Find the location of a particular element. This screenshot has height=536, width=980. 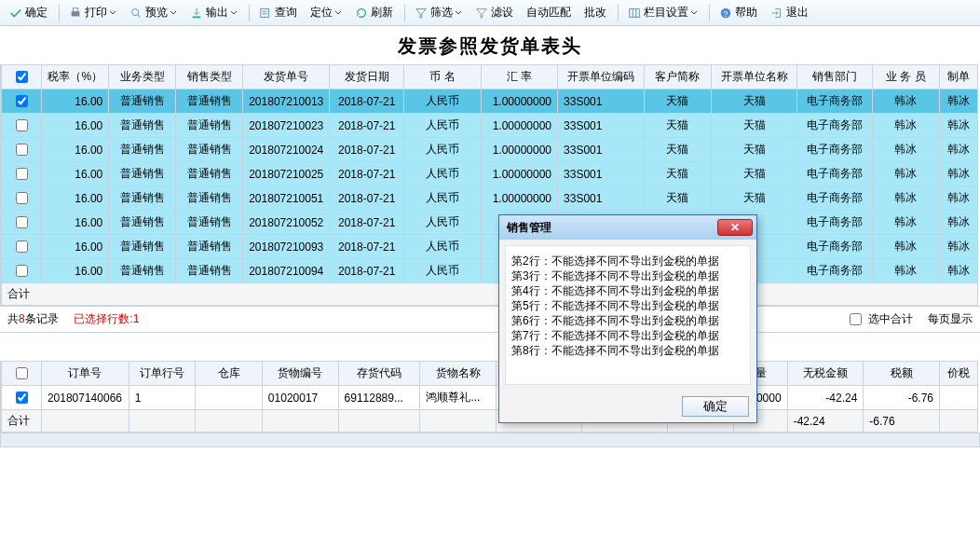

export-button: 输出 is located at coordinates (214, 13).